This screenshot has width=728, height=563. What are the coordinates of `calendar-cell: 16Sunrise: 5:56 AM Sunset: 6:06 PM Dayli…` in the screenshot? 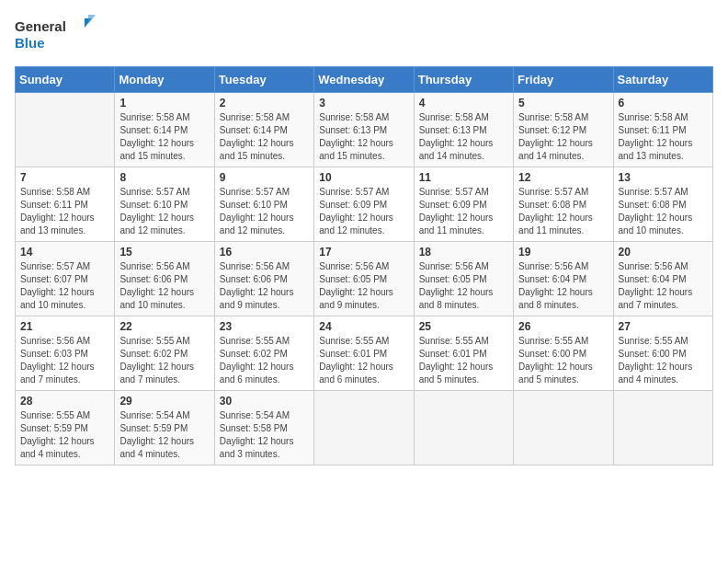 It's located at (264, 280).